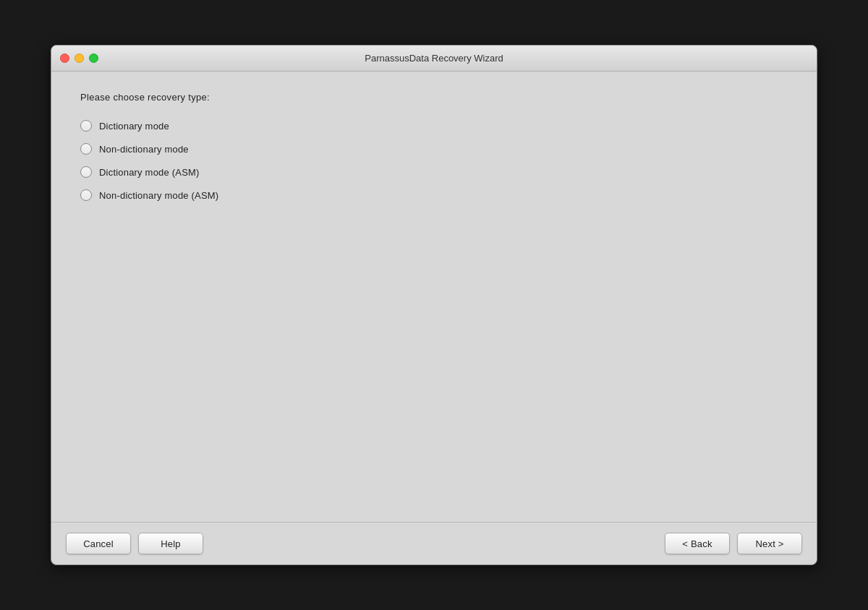  I want to click on title-bar: ParnassusData Recovery Wizard, so click(434, 59).